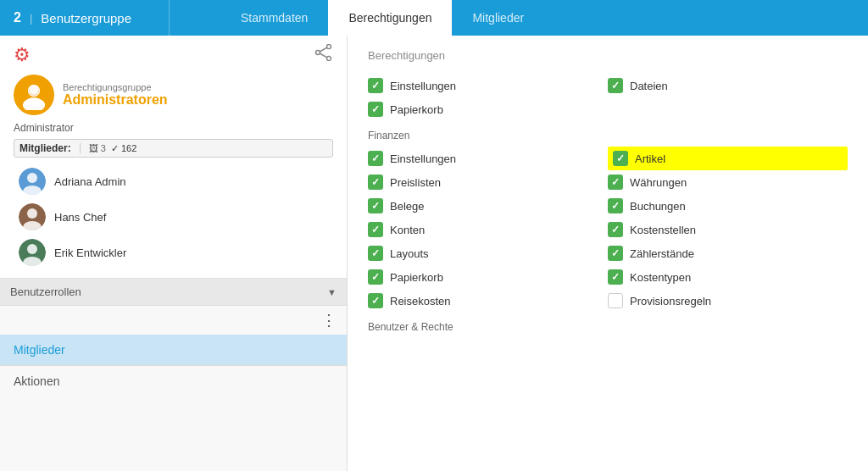  What do you see at coordinates (488, 206) in the screenshot?
I see `perm-belege: ✓ Belege` at bounding box center [488, 206].